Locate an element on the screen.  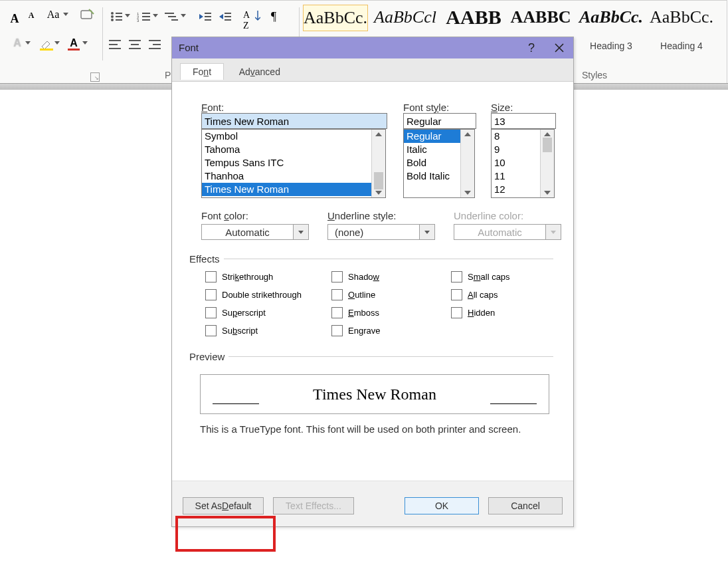
numbering-icon: 123 is located at coordinates (144, 17).